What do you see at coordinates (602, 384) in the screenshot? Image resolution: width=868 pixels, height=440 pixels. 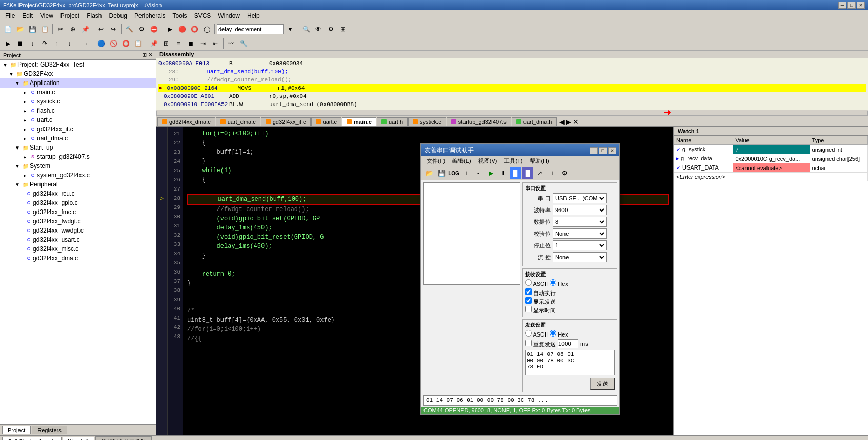 I see `send-button: 发送` at bounding box center [602, 384].